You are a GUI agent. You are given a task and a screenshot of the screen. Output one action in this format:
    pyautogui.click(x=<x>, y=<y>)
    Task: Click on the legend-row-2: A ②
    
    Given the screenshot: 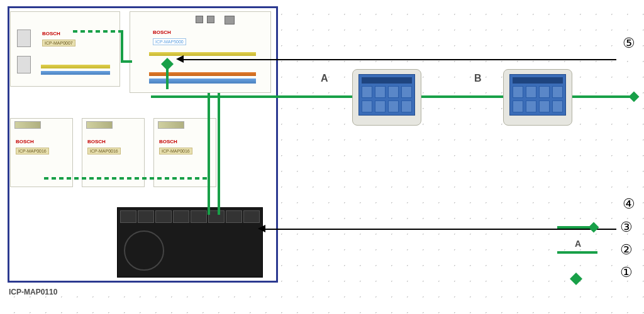 What is the action you would take?
    pyautogui.click(x=595, y=250)
    